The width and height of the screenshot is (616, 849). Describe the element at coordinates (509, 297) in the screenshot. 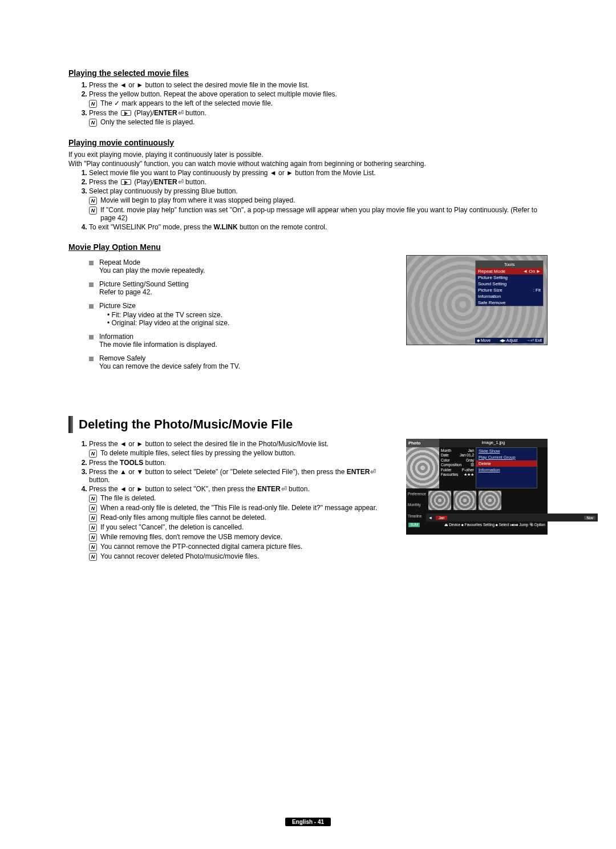

I see `tools-row: Information` at that location.